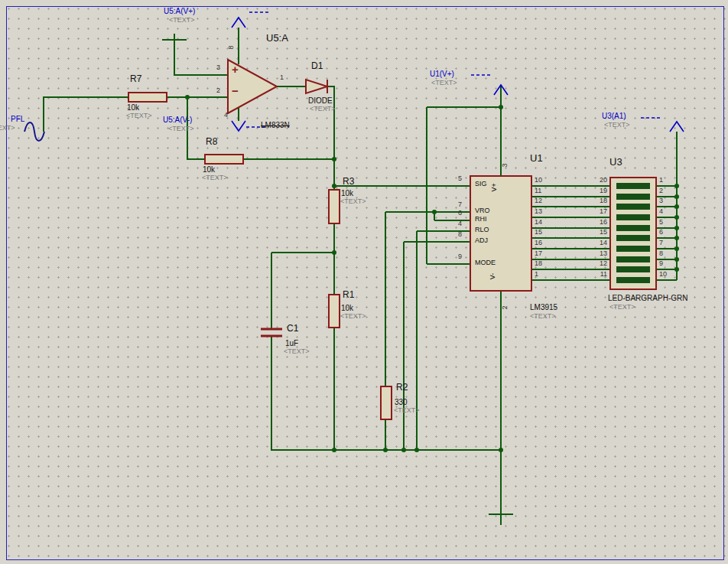 The height and width of the screenshot is (564, 728). What do you see at coordinates (353, 317) in the screenshot?
I see `placeholder-r1: <TEXT>` at bounding box center [353, 317].